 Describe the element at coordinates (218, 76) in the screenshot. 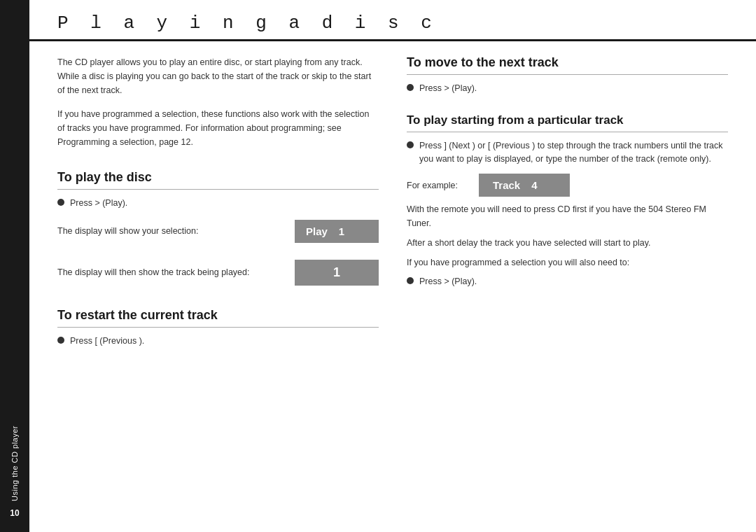

I see `intro-para-1: The CD player allows you to play an enti…` at that location.